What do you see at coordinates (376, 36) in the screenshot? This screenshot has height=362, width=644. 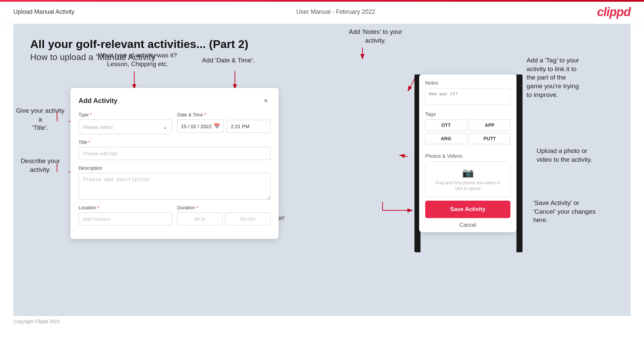 I see `annotation-notes: Add 'Notes' to your activity.` at bounding box center [376, 36].